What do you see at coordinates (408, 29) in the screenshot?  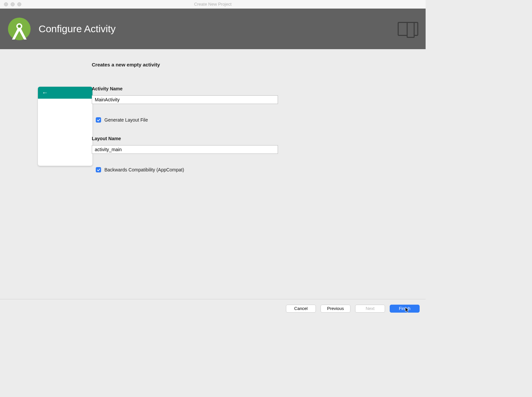 I see `device-preview-icon` at bounding box center [408, 29].